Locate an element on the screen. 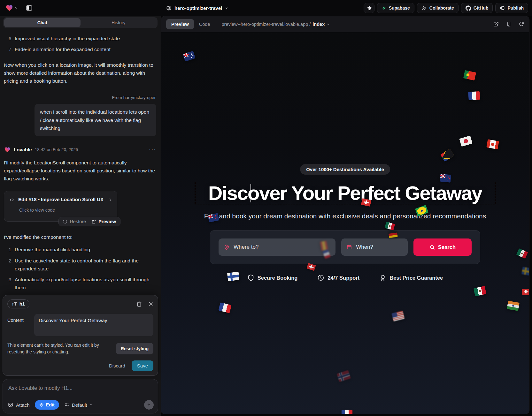 The width and height of the screenshot is (532, 416). edit-code-card: Edit #18 • Improve Location Scroll UX Cl… is located at coordinates (61, 206).